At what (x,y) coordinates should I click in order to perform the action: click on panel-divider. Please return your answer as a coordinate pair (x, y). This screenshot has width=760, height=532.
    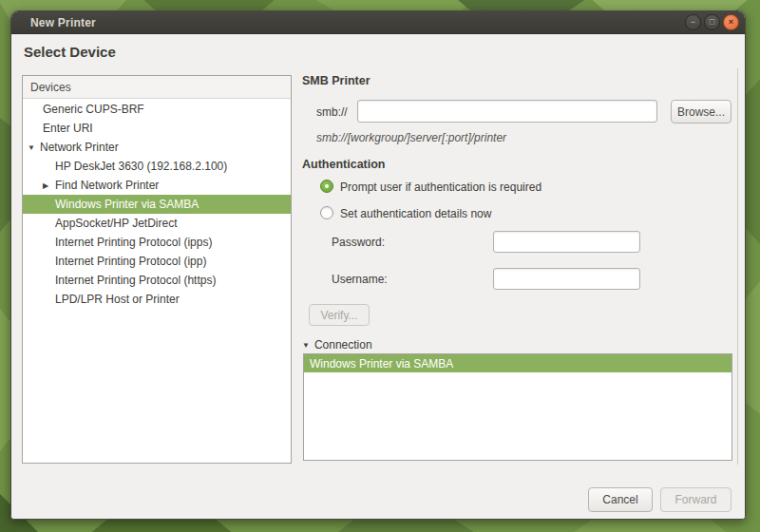
    Looking at the image, I should click on (737, 266).